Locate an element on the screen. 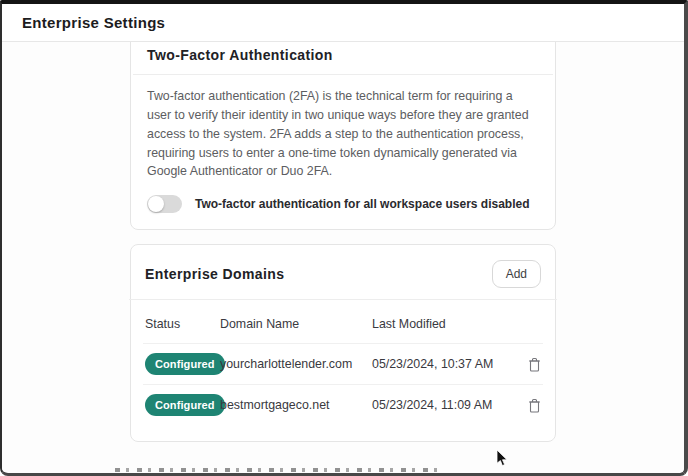  last-modified-cell: 05/23/2024, 10:37 AM is located at coordinates (448, 364).